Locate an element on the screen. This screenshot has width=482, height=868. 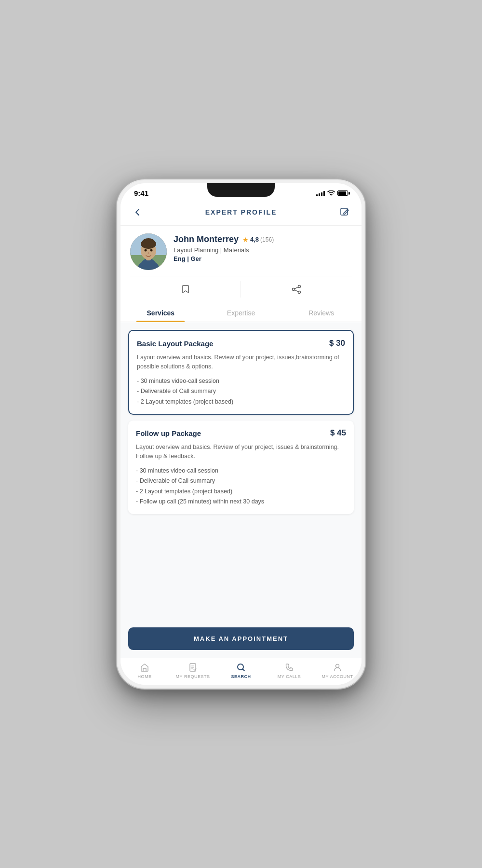
profile-section: John Monterrey ★ 4,8 (156) Layout Planni… is located at coordinates (241, 264).